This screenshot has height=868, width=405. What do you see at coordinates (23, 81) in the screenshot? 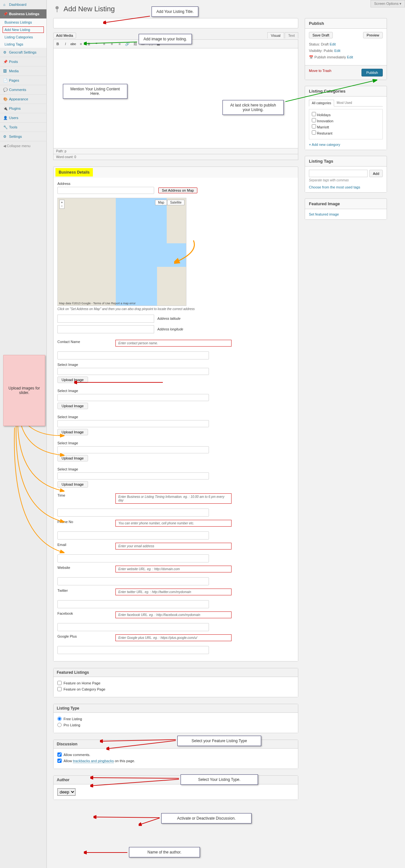
I see `menu-pages: 📄Pages` at bounding box center [23, 81].